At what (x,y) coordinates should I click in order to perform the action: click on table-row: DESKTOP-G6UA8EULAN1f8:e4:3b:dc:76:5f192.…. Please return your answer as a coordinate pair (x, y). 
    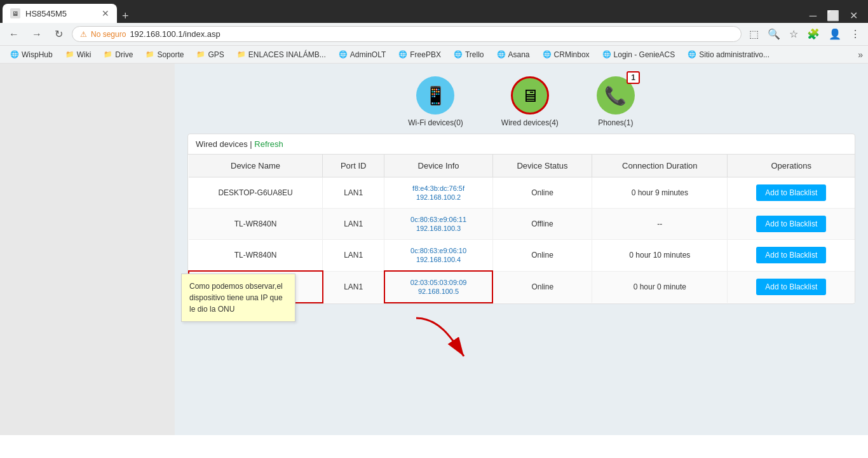
    Looking at the image, I should click on (522, 193).